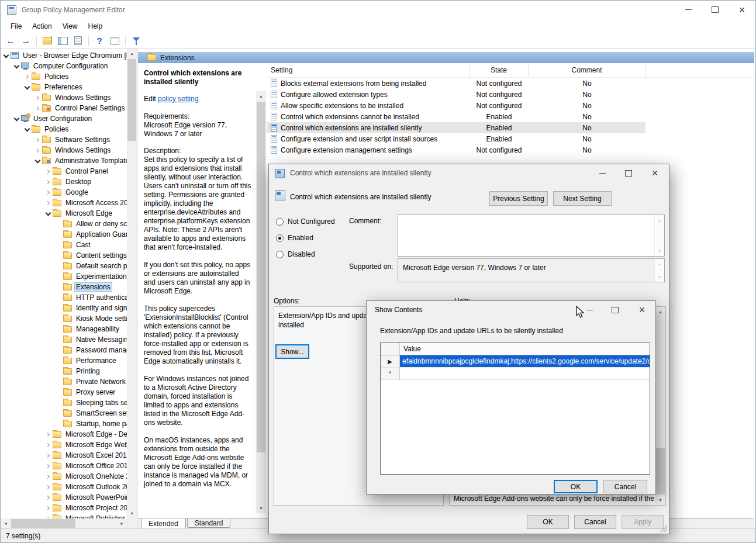 The image size is (756, 543). I want to click on forward-icon, so click(26, 41).